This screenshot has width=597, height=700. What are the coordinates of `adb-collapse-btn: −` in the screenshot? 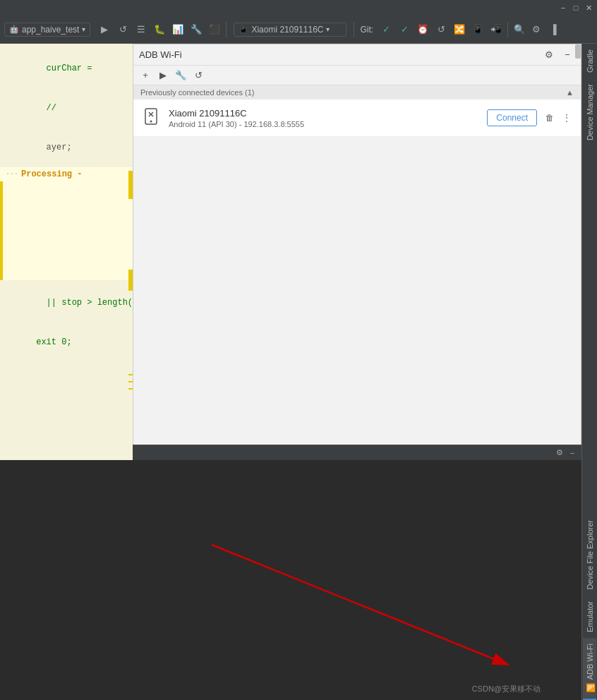 It's located at (567, 55).